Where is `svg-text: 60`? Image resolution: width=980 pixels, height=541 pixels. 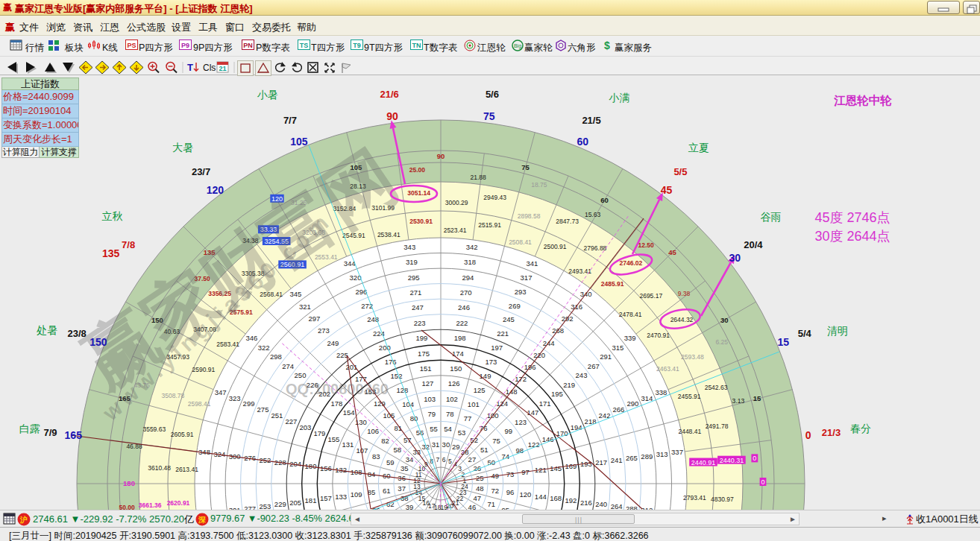
svg-text: 60 is located at coordinates (582, 142).